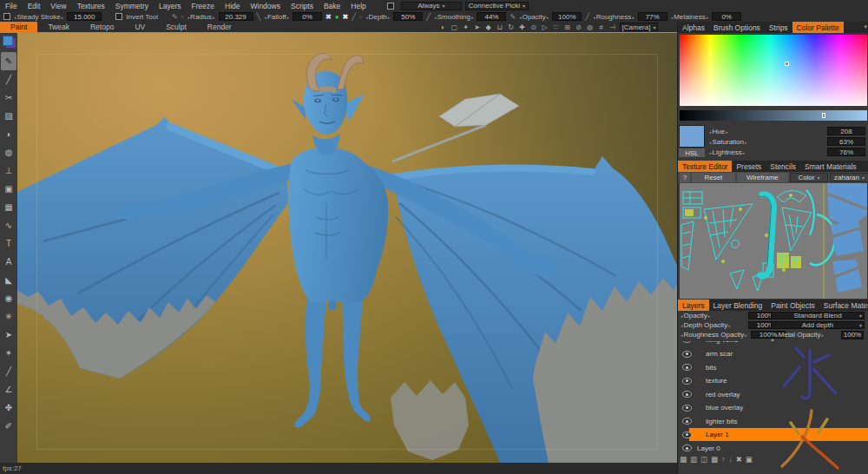 Image resolution: width=868 pixels, height=474 pixels. What do you see at coordinates (408, 16) in the screenshot?
I see `depth-value: 50%` at bounding box center [408, 16].